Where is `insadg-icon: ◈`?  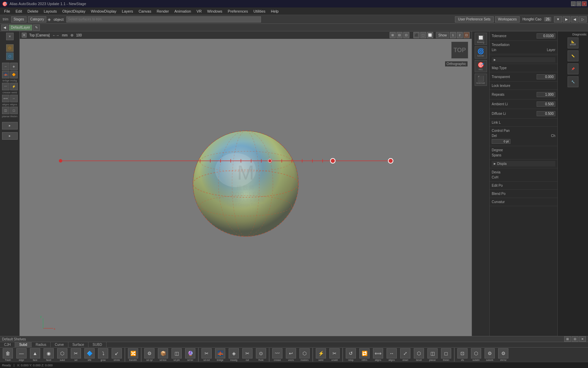
insadg-icon: ◈ is located at coordinates (14, 66).